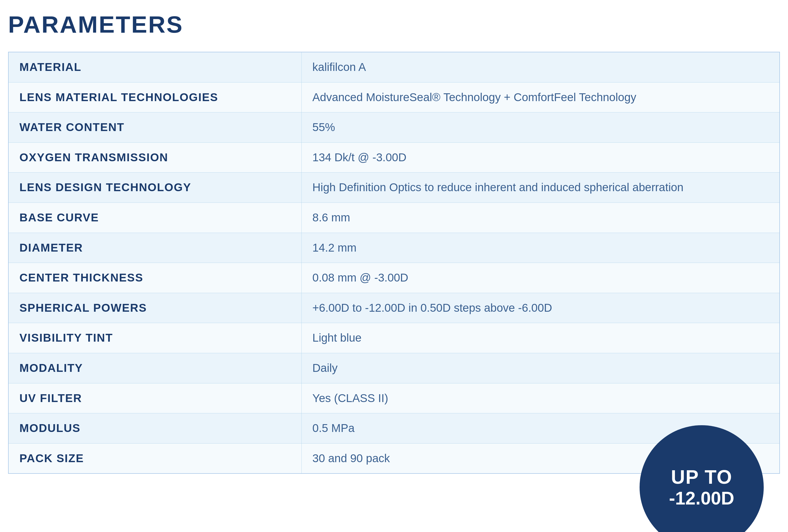 Image resolution: width=788 pixels, height=532 pixels. I want to click on param-value: Light blue, so click(540, 338).